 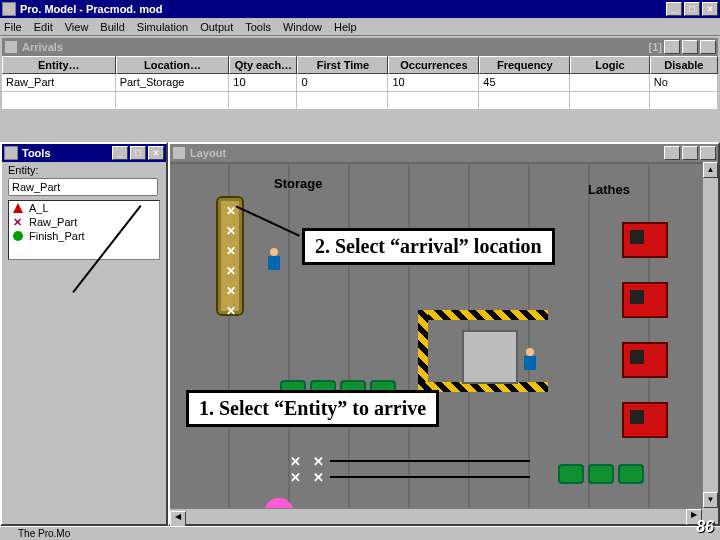 What do you see at coordinates (708, 47) in the screenshot?
I see `arrivals-close-button: ×` at bounding box center [708, 47].